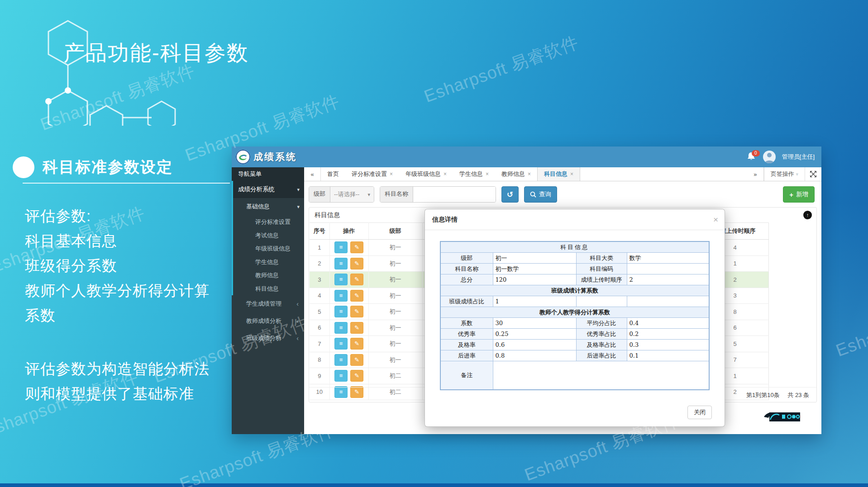 The height and width of the screenshot is (487, 868). Describe the element at coordinates (454, 194) in the screenshot. I see `subject-name-input` at that location.